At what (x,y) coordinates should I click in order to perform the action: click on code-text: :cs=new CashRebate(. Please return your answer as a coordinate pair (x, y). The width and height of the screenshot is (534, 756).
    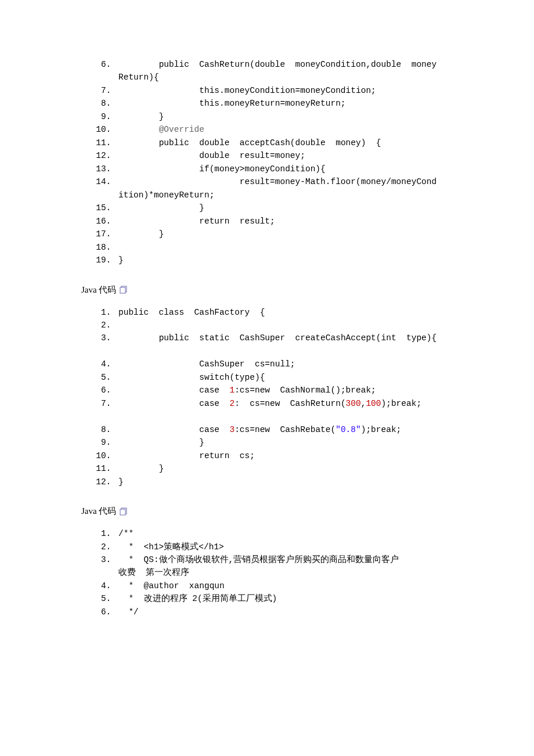
    Looking at the image, I should click on (285, 430).